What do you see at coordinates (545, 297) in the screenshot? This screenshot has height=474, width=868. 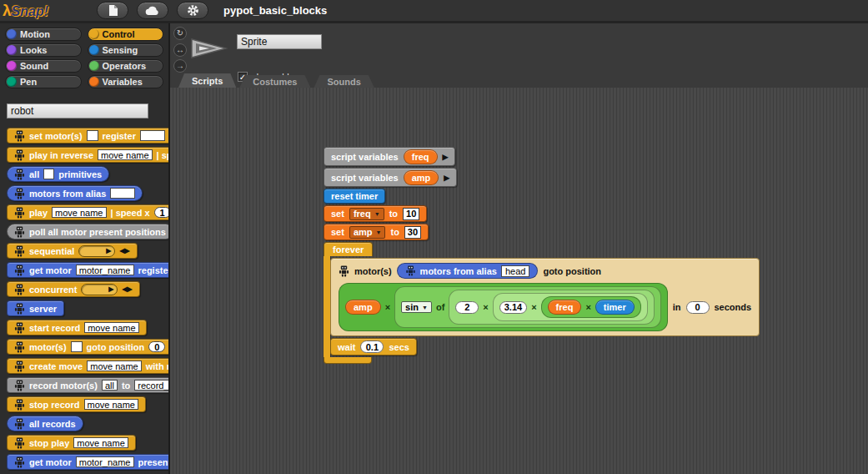 I see `motors-goto-position-block: motor(s)` at bounding box center [545, 297].